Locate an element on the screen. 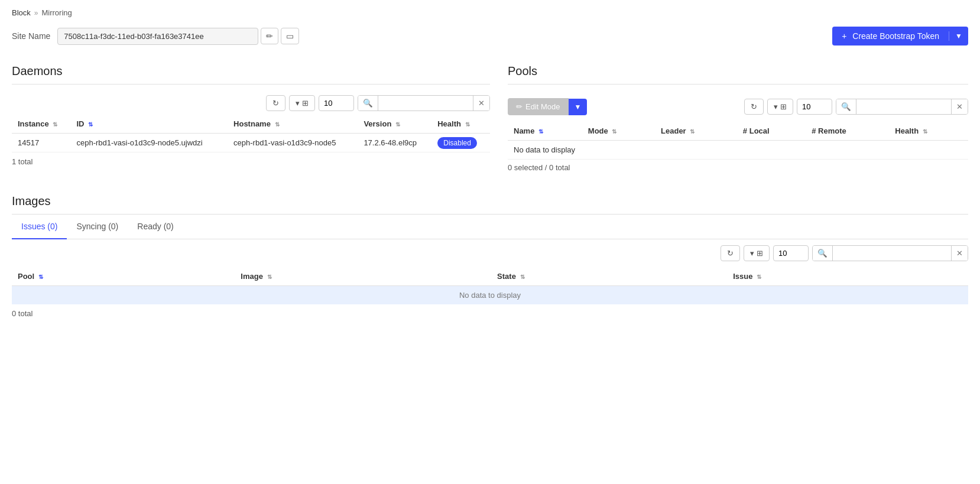 The image size is (980, 484). pools-table: Name ⇅ Mode ⇅ Leader ⇅ # Local is located at coordinates (738, 141).